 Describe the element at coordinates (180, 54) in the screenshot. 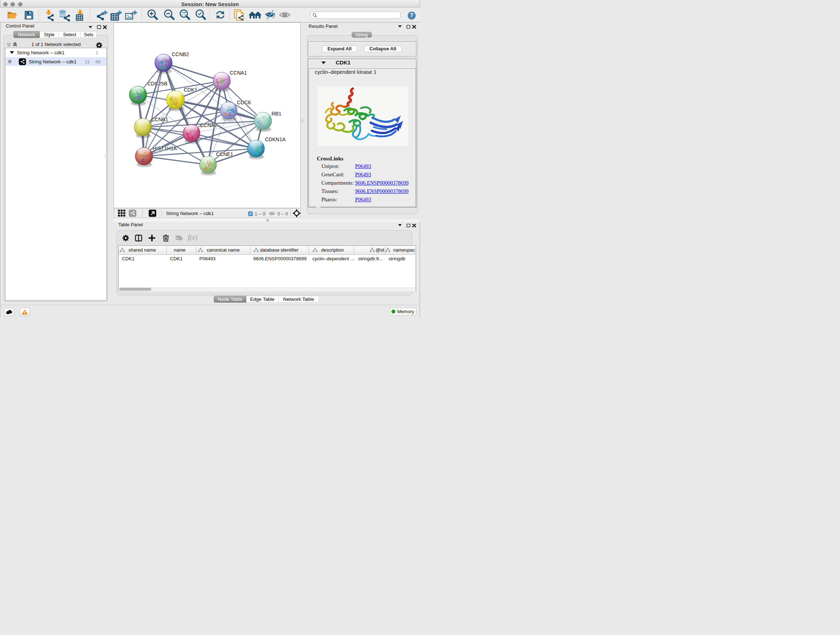

I see `svg-text: CCNB2` at that location.